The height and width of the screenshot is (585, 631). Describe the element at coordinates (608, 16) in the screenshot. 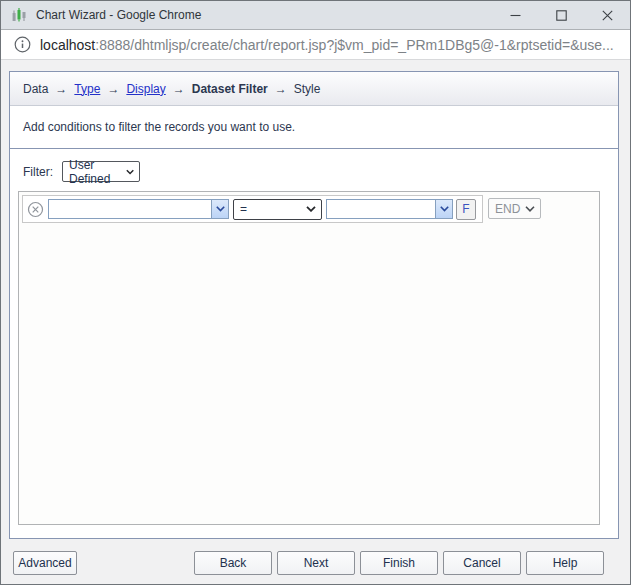

I see `close-icon` at that location.